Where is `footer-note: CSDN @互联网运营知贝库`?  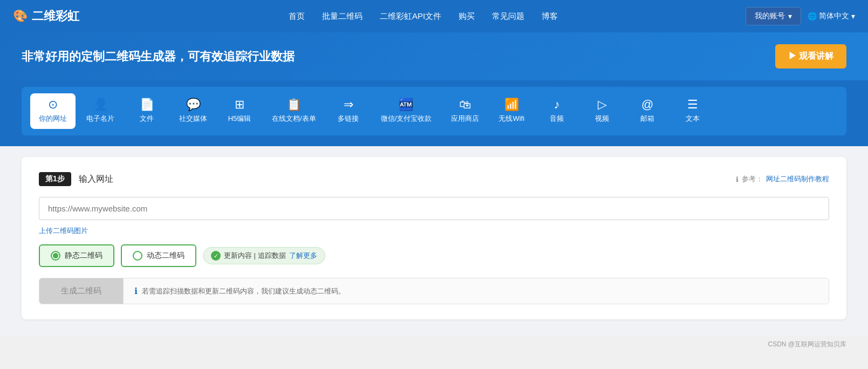 footer-note: CSDN @互联网运营知贝库 is located at coordinates (434, 343).